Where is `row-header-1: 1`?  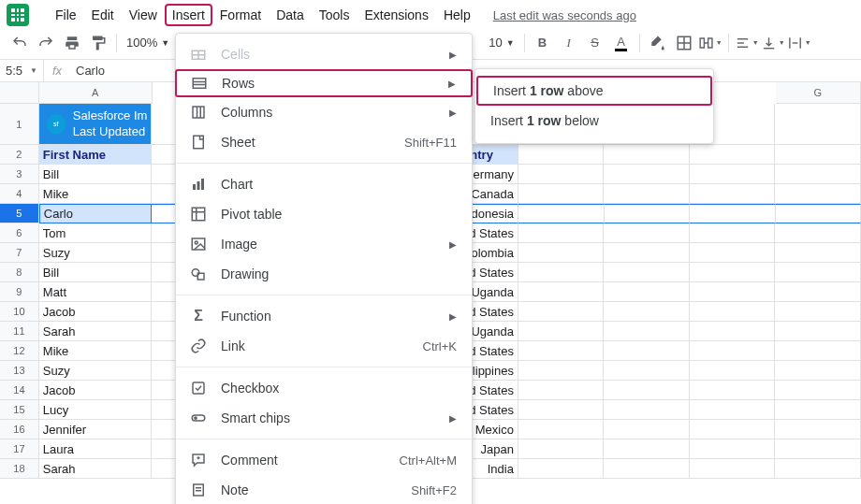 row-header-1: 1 is located at coordinates (20, 124).